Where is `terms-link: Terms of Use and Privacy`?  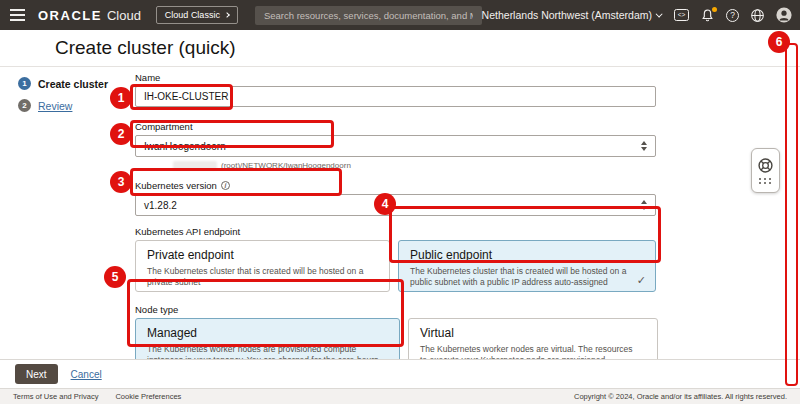 terms-link: Terms of Use and Privacy is located at coordinates (56, 396).